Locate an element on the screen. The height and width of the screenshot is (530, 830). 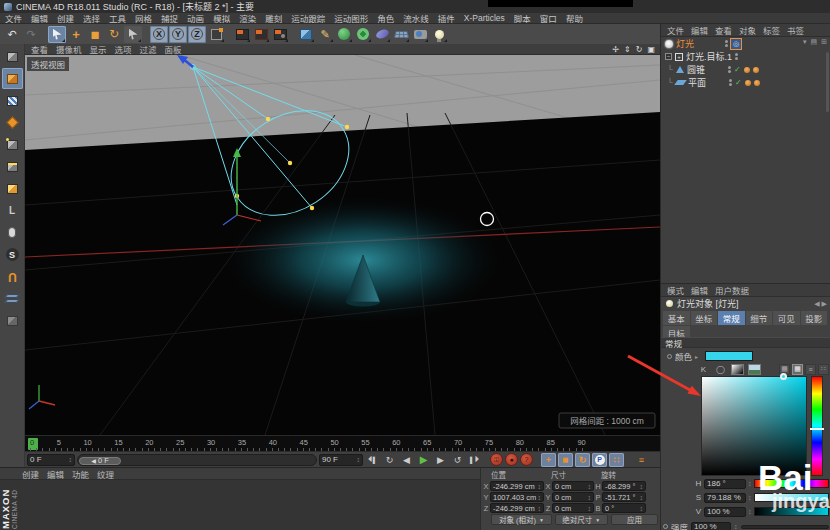
texture-mode-button is located at coordinates (12, 100).